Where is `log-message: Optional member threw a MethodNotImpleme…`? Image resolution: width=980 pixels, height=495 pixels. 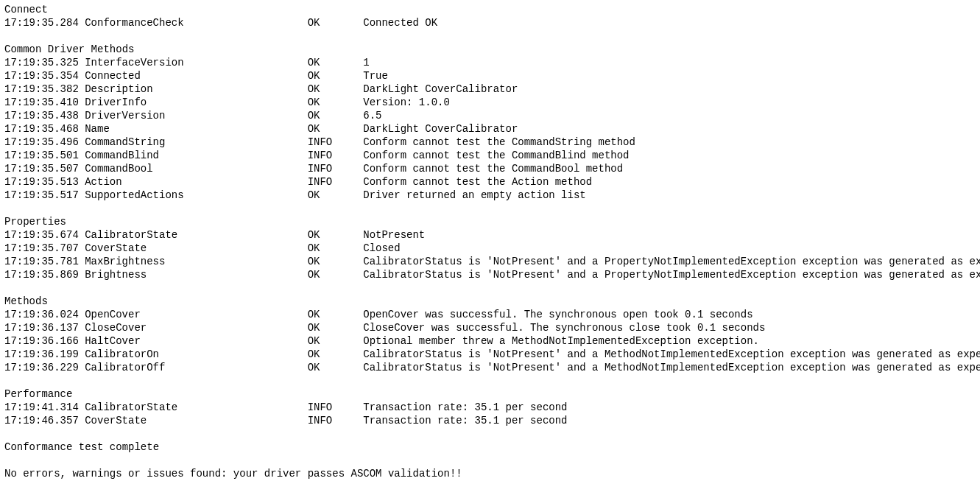 log-message: Optional member threw a MethodNotImpleme… is located at coordinates (561, 341).